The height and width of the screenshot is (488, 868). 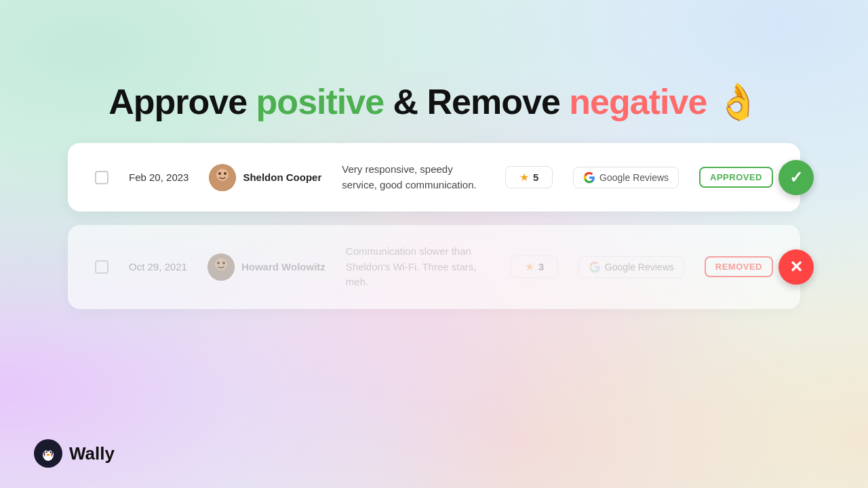 I want to click on wally-logo-svg, so click(x=48, y=453).